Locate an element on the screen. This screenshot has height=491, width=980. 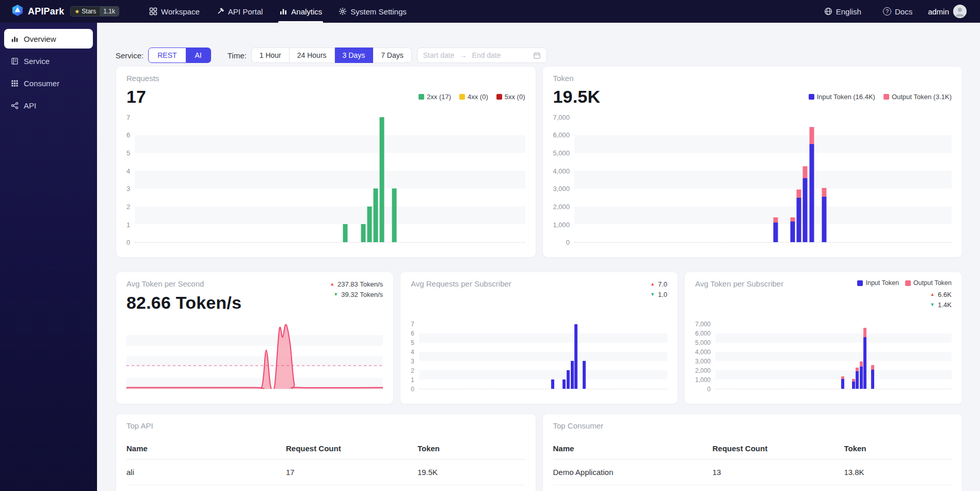
service-icon is located at coordinates (14, 61).